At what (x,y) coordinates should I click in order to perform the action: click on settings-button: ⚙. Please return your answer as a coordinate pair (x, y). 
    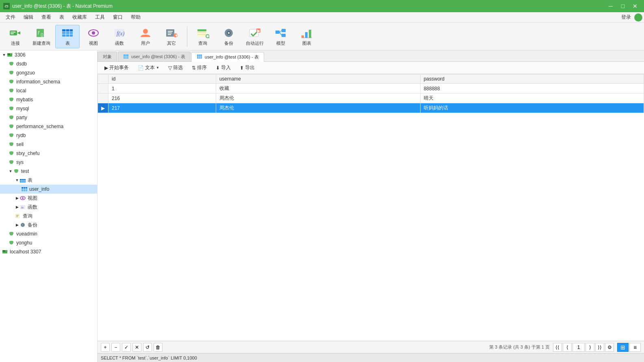
    Looking at the image, I should click on (609, 347).